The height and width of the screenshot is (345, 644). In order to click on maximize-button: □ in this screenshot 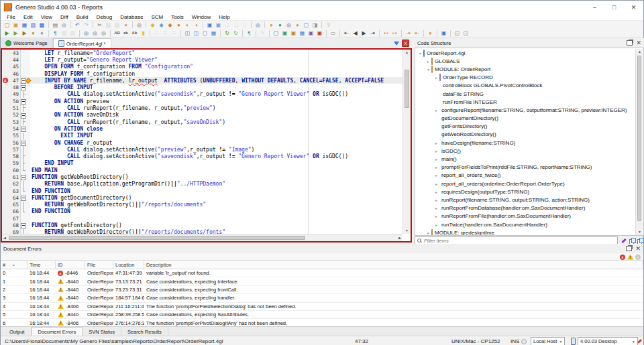, I will do `click(614, 7)`.